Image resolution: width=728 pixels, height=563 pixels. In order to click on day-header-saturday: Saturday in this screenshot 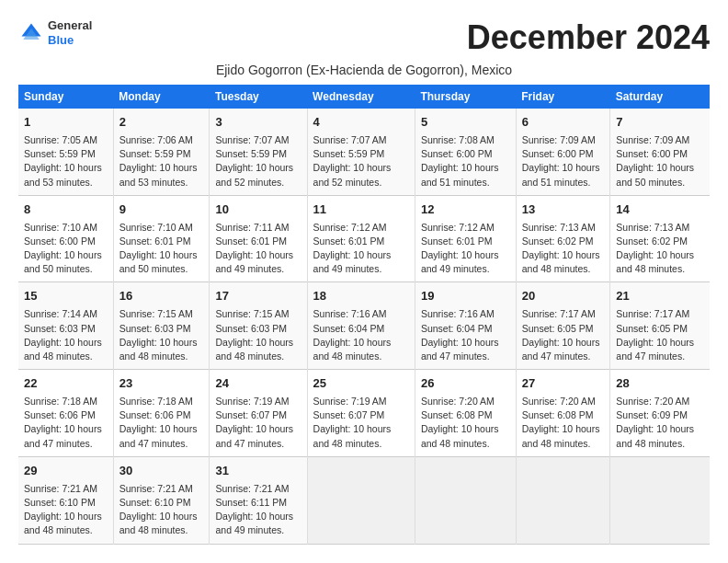, I will do `click(660, 97)`.